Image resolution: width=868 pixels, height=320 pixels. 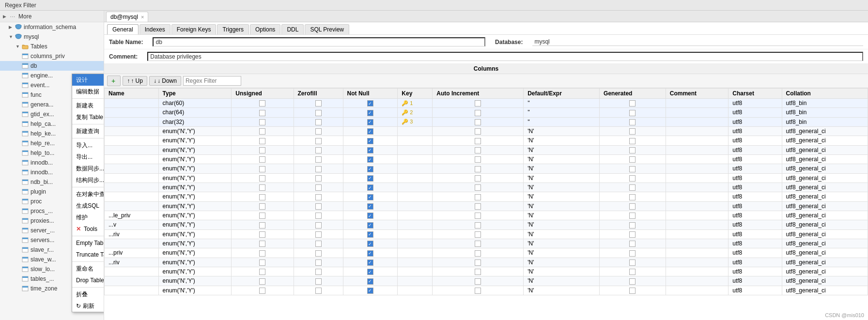 What do you see at coordinates (88, 294) in the screenshot?
I see `ctx-item-collapse: 折叠 Ctrl+Shift+C` at bounding box center [88, 294].